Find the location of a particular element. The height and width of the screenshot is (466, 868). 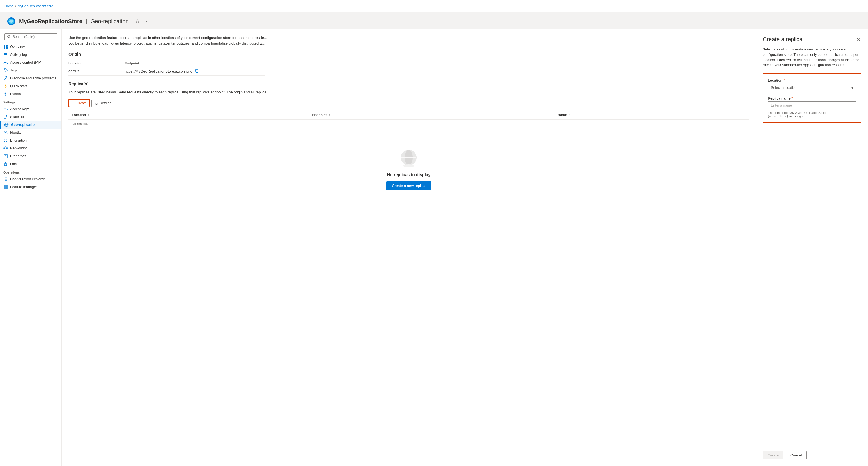

plus-icon is located at coordinates (74, 103).